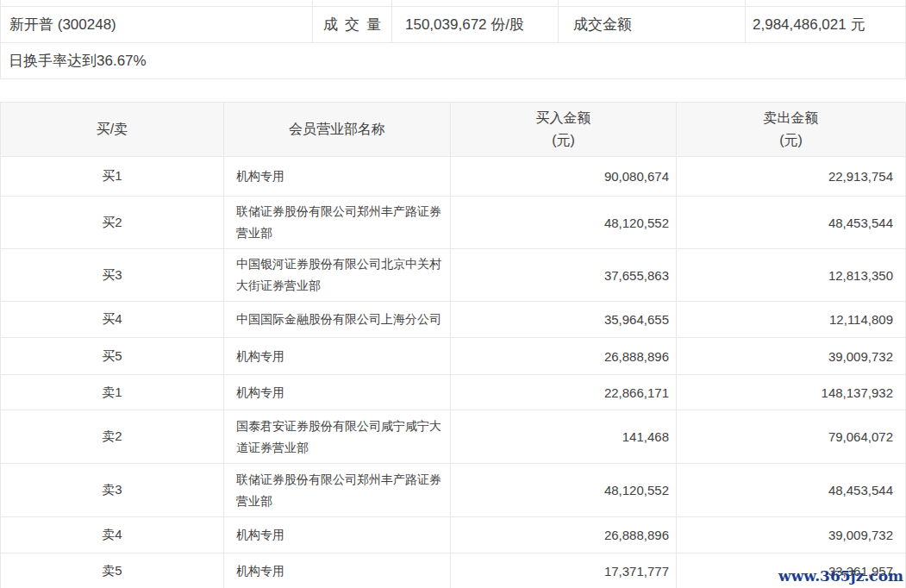 The height and width of the screenshot is (588, 906). Describe the element at coordinates (338, 319) in the screenshot. I see `row-branch-name: 中国国际金融股份有限公司上海分公司` at that location.